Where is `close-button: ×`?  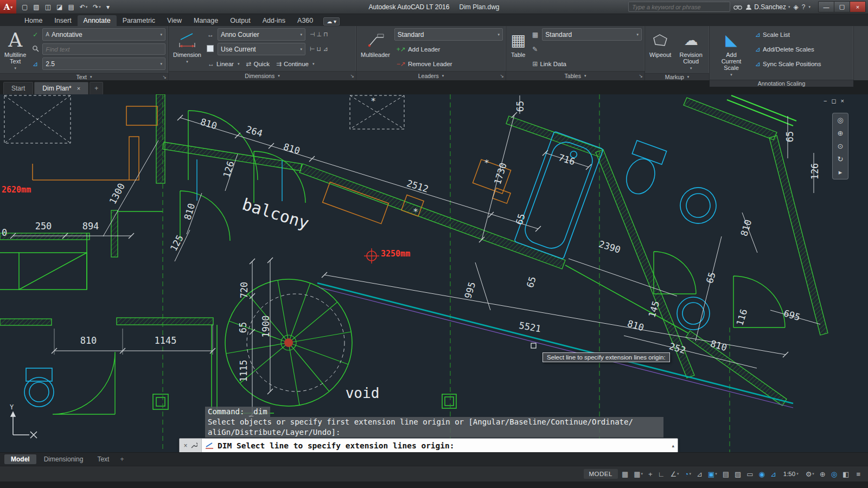
close-button: × is located at coordinates (858, 7).